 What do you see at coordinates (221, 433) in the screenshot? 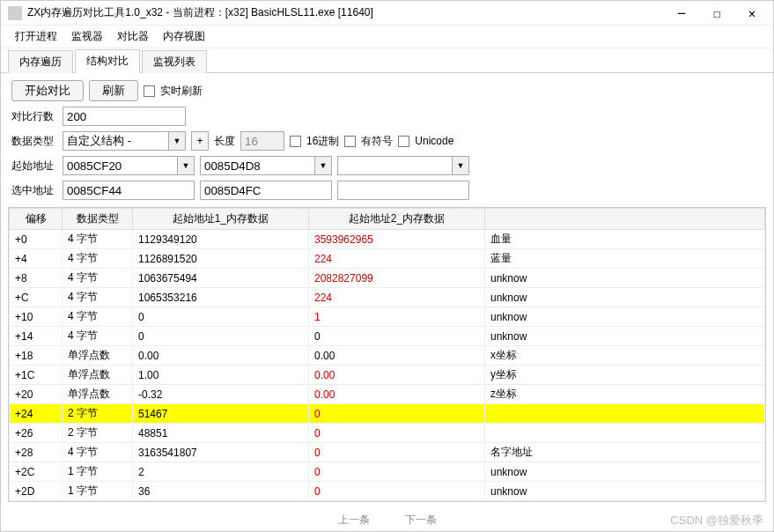
I see `cell-v1: 48851` at bounding box center [221, 433].